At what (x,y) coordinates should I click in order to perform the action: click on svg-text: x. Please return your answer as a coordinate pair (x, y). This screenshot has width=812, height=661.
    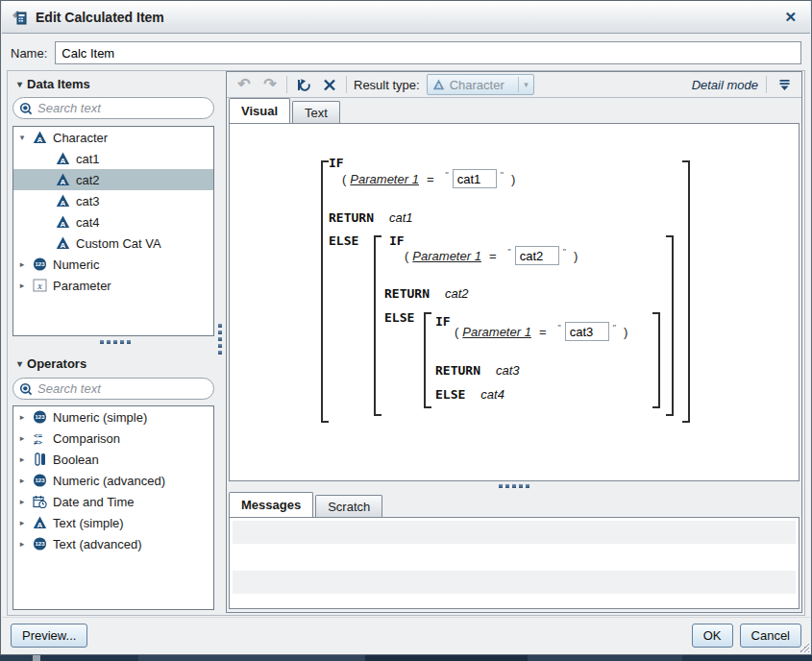
    Looking at the image, I should click on (39, 286).